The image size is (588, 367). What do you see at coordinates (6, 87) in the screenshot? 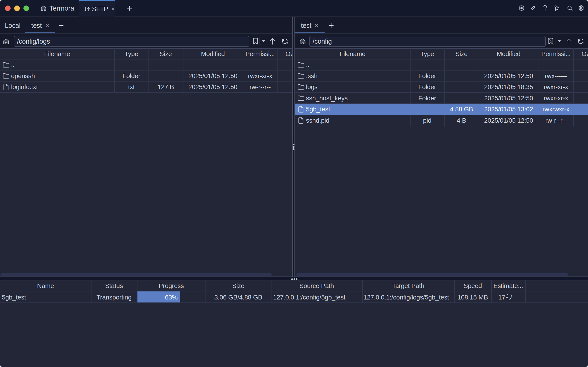
I see `file-icon` at bounding box center [6, 87].